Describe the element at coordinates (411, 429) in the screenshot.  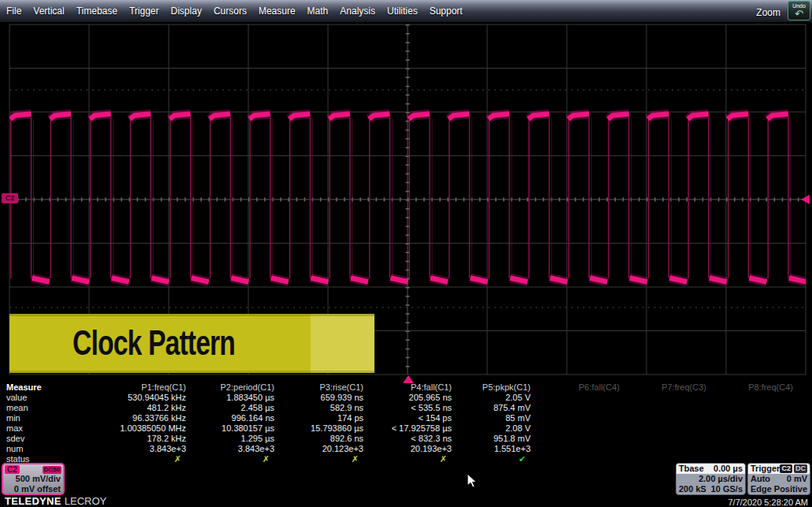
I see `p4-max: < 17.925758 µs` at that location.